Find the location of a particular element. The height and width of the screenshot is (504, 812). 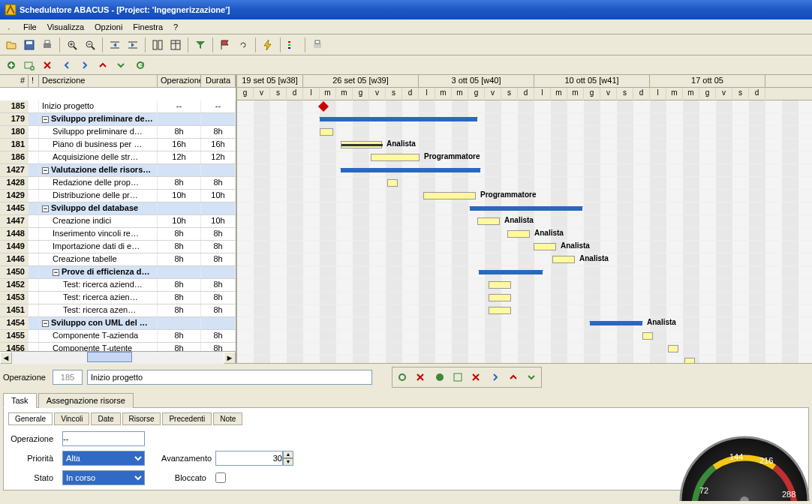

milestone-icon is located at coordinates (323, 106).